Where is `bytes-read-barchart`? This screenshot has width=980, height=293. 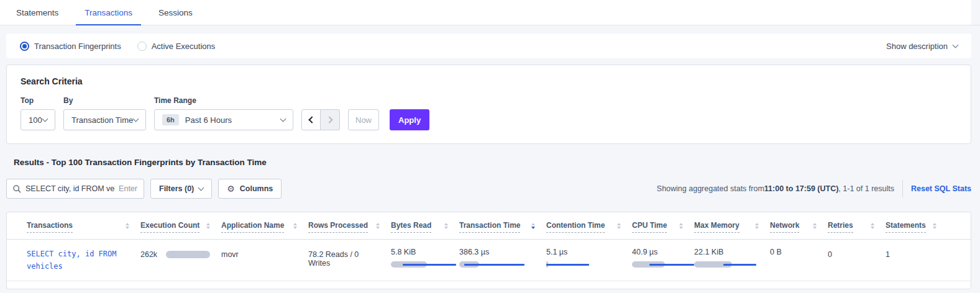 bytes-read-barchart is located at coordinates (424, 264).